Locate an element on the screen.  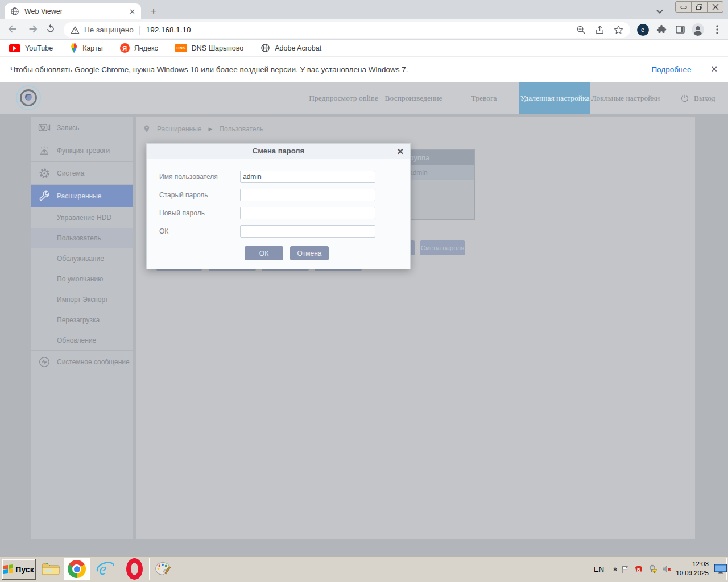
nav-alarm: Тревога is located at coordinates (483, 98).